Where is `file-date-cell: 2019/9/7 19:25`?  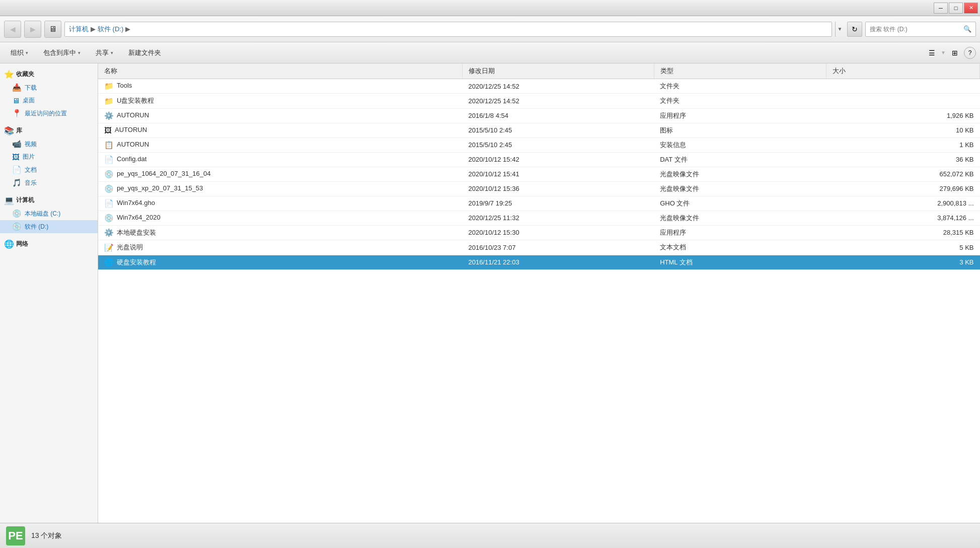
file-date-cell: 2019/9/7 19:25 is located at coordinates (558, 203).